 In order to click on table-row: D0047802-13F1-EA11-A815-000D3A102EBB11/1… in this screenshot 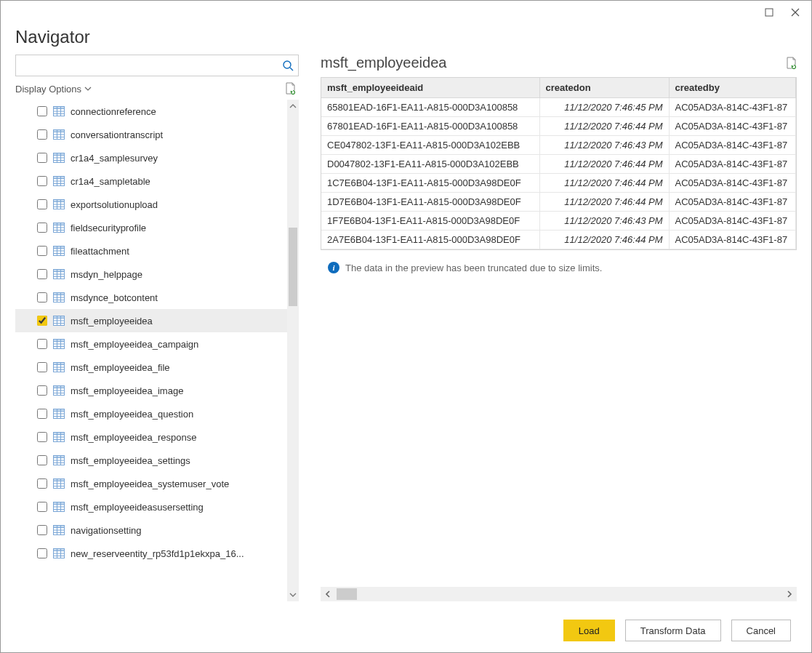, I will do `click(558, 164)`.